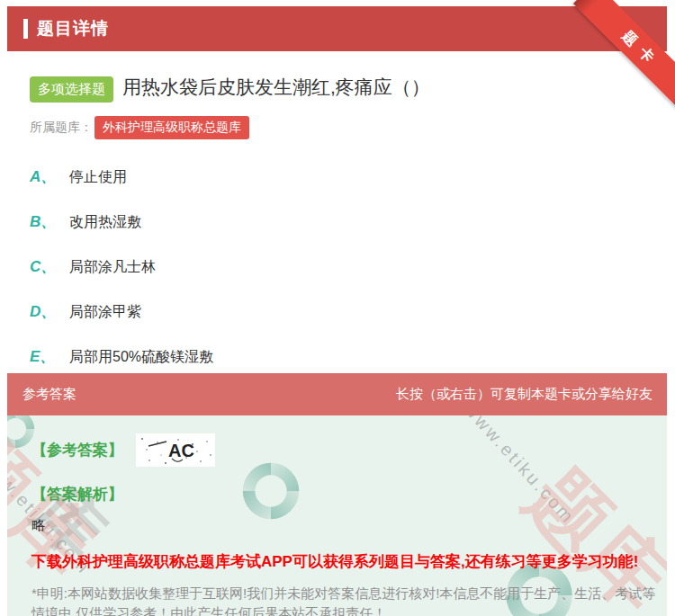 Image resolution: width=675 pixels, height=616 pixels. What do you see at coordinates (349, 561) in the screenshot?
I see `app-download-promo: 下载外科护理高级职称总题库考试APP可以获得系列题目与答案,还有练习等更多学习功…` at bounding box center [349, 561].